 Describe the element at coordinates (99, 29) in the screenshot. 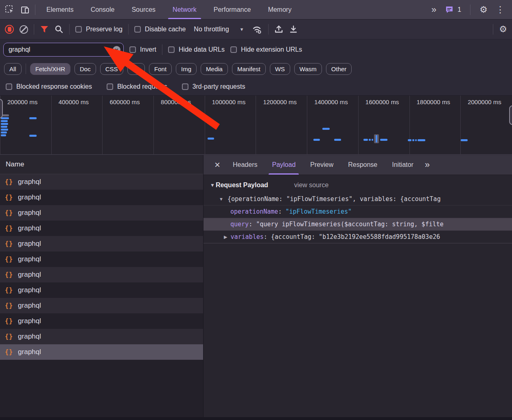

I see `preserve-log-checkbox: Preserve log` at that location.